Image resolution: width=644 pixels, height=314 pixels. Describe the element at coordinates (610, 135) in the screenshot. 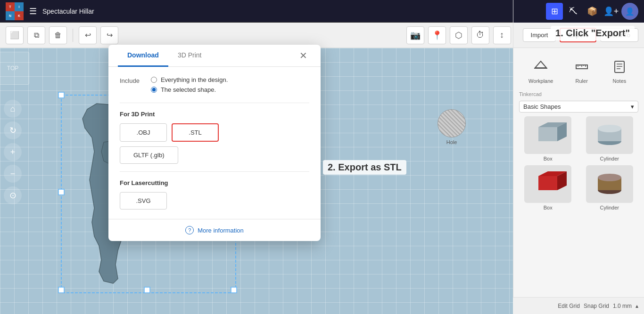

I see `shape-preview-cylinder-grey` at that location.